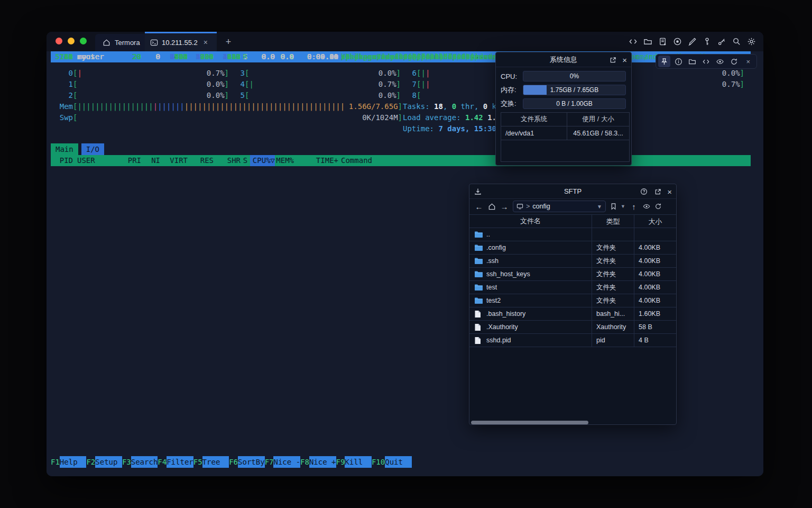 This screenshot has width=812, height=508. What do you see at coordinates (678, 61) in the screenshot?
I see `info-icon` at bounding box center [678, 61].